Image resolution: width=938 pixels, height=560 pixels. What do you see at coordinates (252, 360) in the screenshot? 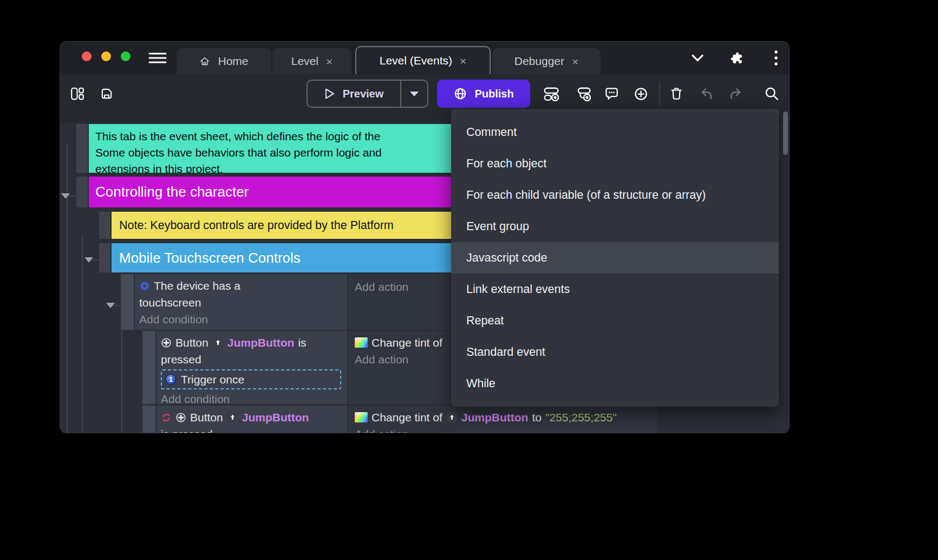
I see `condition-text: pressed` at bounding box center [252, 360].